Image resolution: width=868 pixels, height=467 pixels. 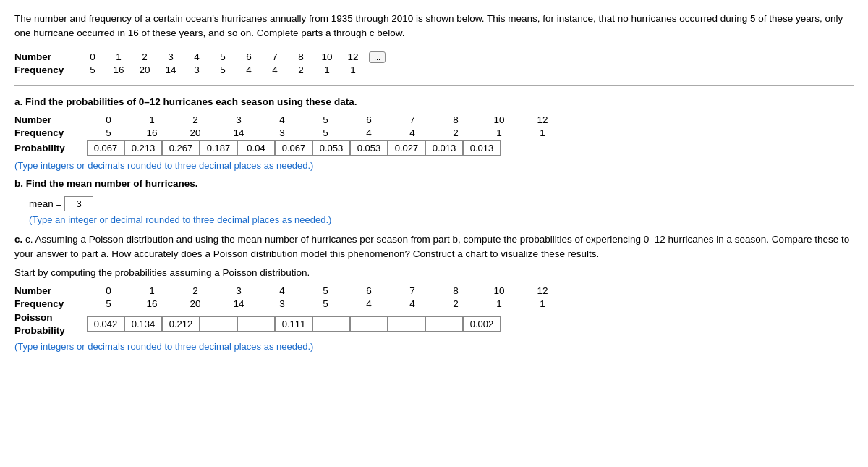 I want to click on a-num-0: 0, so click(x=109, y=120).